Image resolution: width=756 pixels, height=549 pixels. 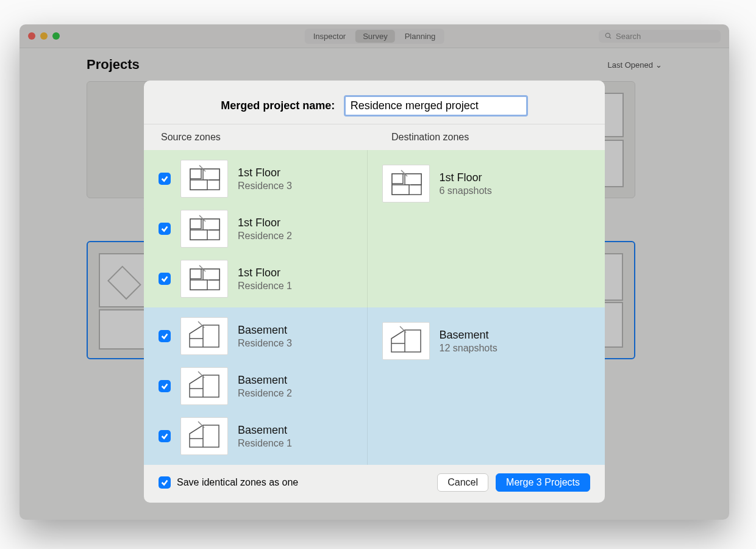 I want to click on source-zone-row: BasementResidence 3, so click(x=255, y=336).